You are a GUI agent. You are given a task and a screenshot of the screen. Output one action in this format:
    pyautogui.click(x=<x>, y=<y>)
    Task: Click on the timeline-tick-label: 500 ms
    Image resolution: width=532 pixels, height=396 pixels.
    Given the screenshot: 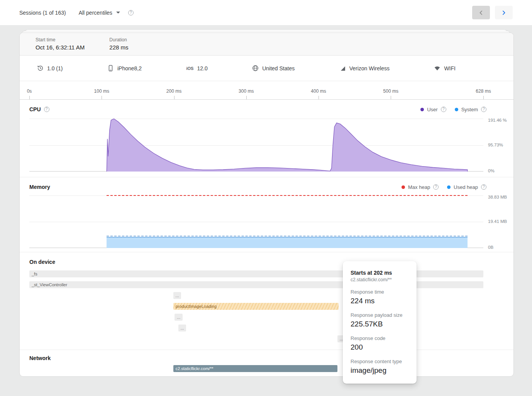 What is the action you would take?
    pyautogui.click(x=391, y=91)
    